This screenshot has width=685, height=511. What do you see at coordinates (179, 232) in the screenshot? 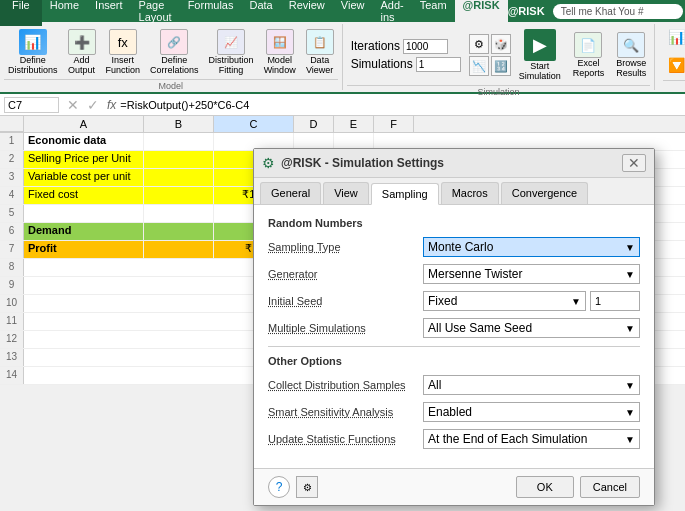
I see `cell-b6` at bounding box center [179, 232].